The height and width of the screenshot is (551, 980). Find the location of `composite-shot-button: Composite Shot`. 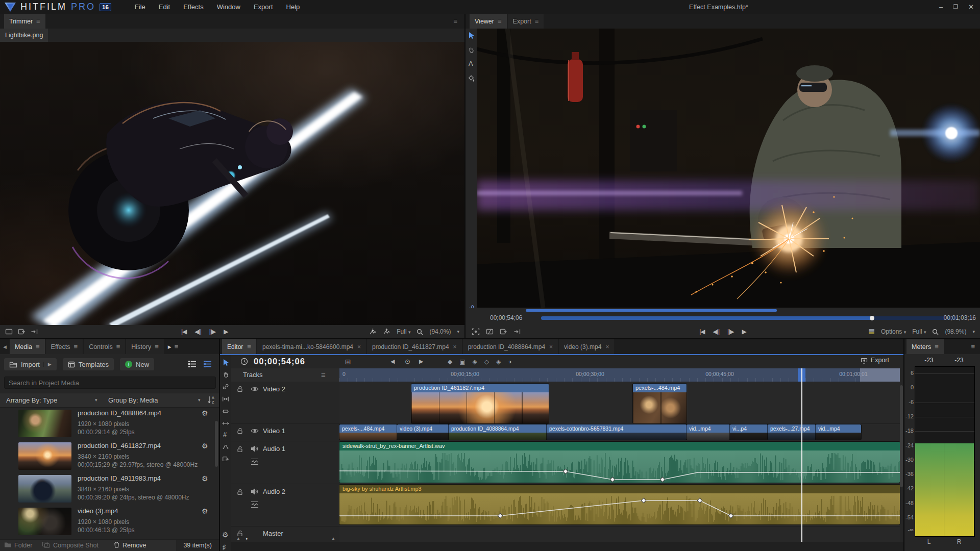

composite-shot-button: Composite Shot is located at coordinates (76, 545).